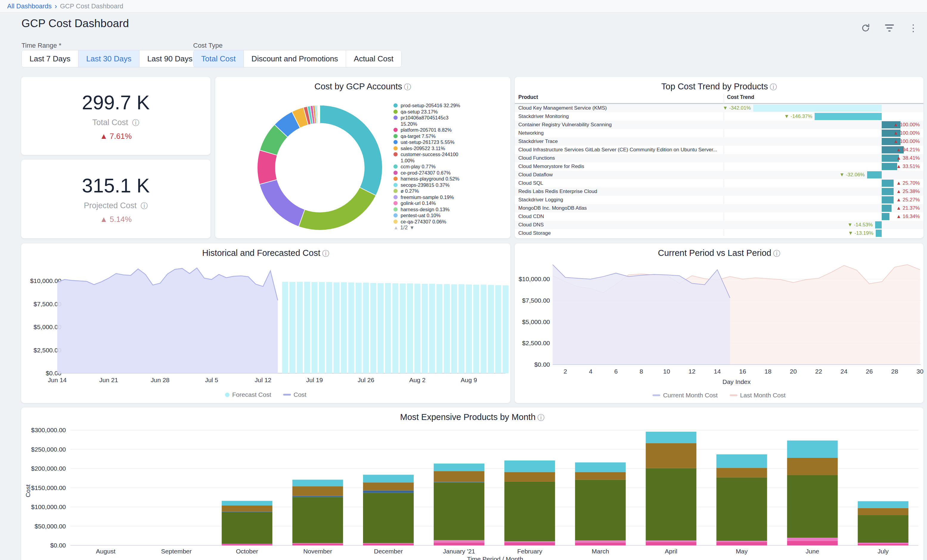 The width and height of the screenshot is (927, 560). I want to click on donut-legend-item: uat-setup-261723 5.55%, so click(450, 142).